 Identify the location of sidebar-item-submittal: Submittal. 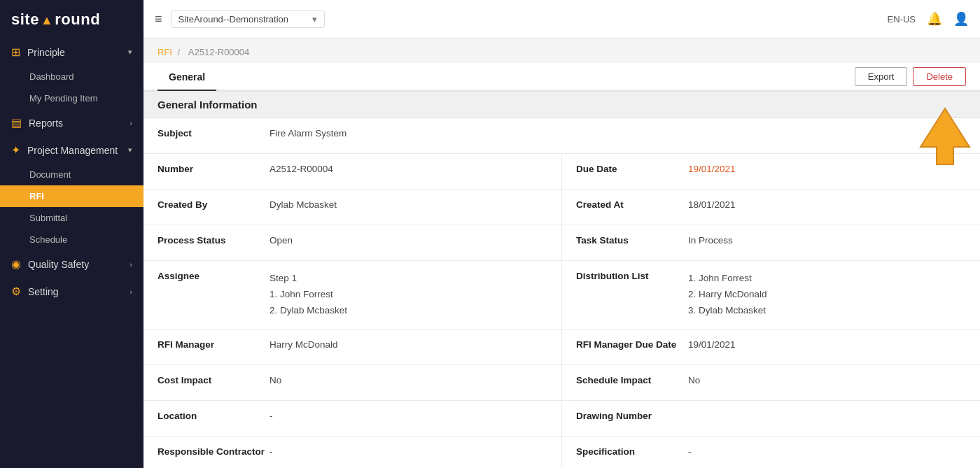
(71, 218).